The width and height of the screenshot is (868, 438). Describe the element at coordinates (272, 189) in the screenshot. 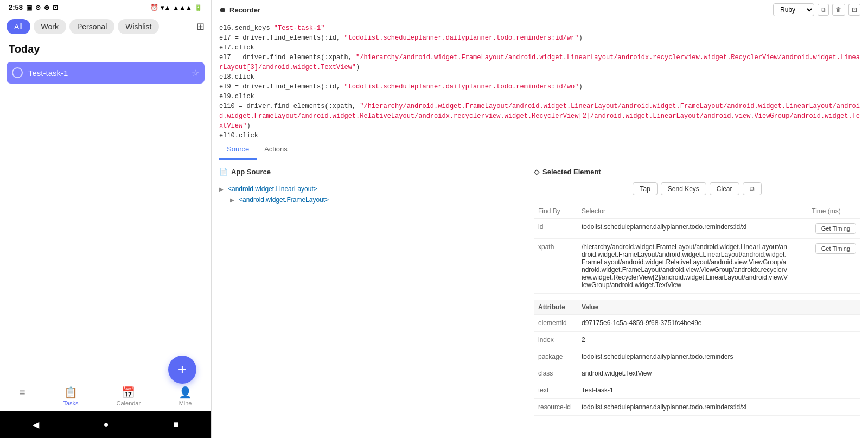

I see `tree-tag-linearlayout: <android.widget.LinearLayout>` at that location.